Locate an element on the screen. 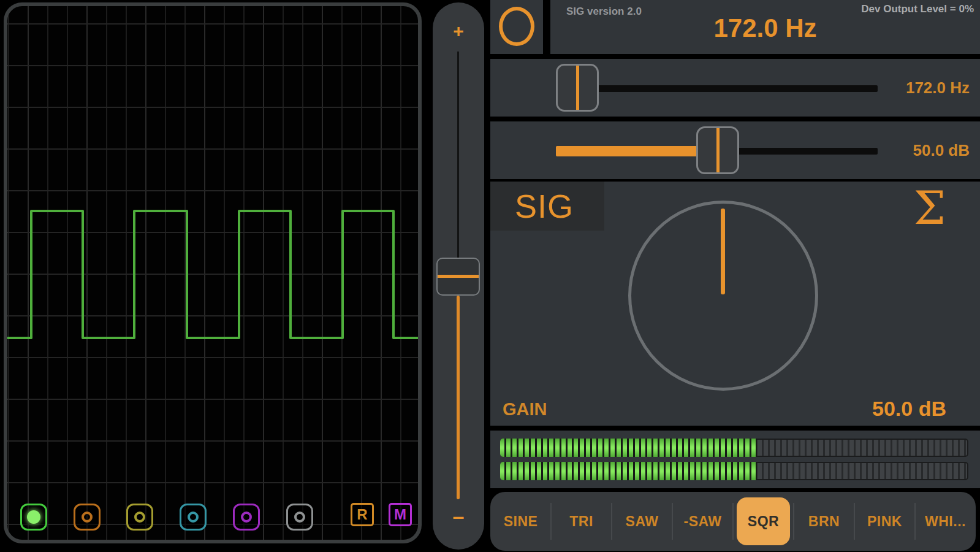  record-button: R is located at coordinates (362, 515).